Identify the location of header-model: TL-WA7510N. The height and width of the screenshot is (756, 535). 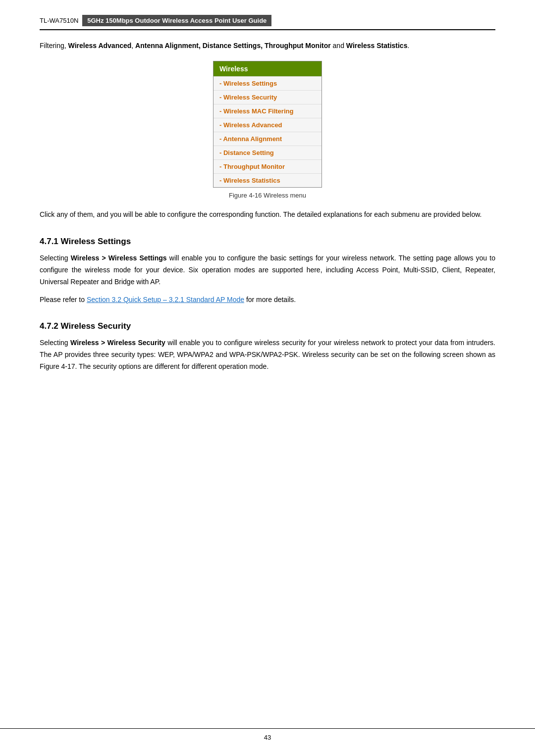
(59, 21).